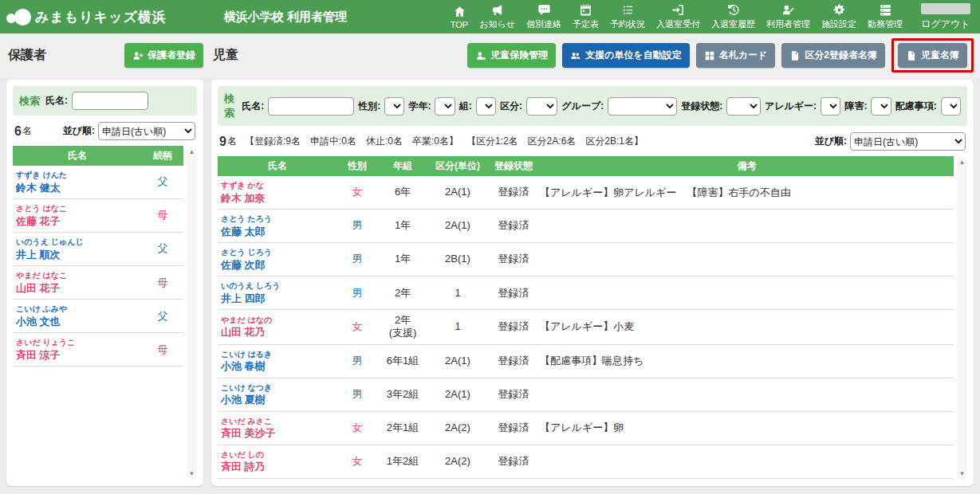 The width and height of the screenshot is (980, 494). Describe the element at coordinates (279, 265) in the screenshot. I see `child-name-link: 佐藤 次郎` at that location.